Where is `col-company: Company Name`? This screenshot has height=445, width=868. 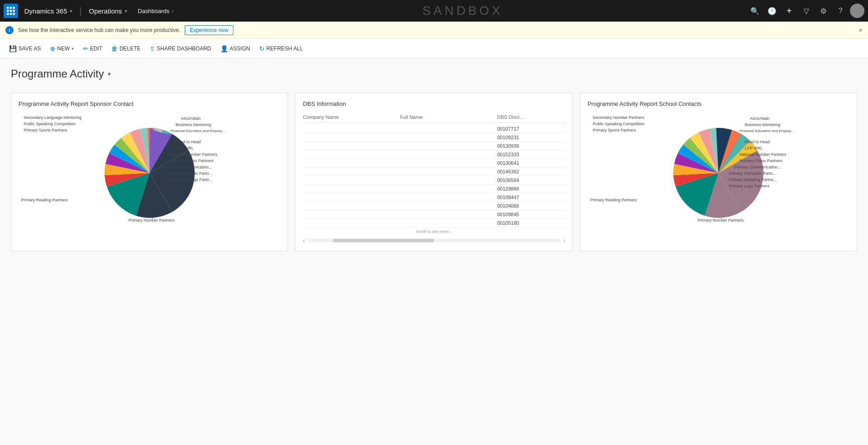
col-company: Company Name is located at coordinates (352, 117).